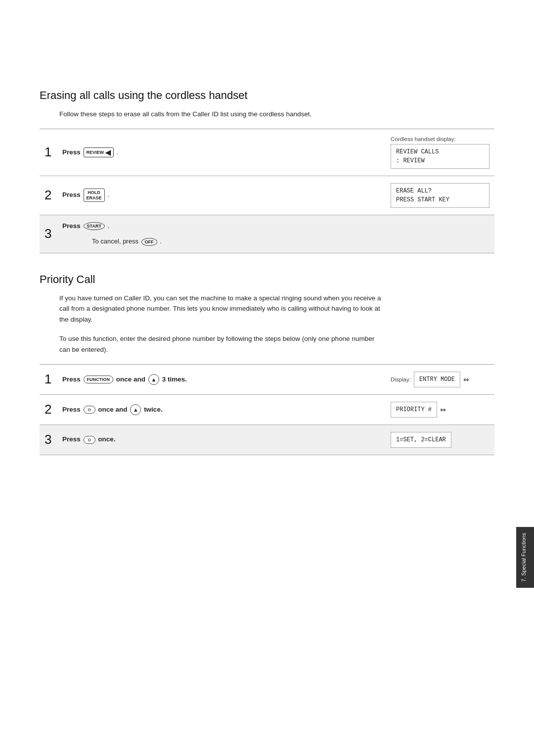 The height and width of the screenshot is (756, 534). What do you see at coordinates (89, 440) in the screenshot?
I see `set-button-icon2: ⊖` at bounding box center [89, 440].